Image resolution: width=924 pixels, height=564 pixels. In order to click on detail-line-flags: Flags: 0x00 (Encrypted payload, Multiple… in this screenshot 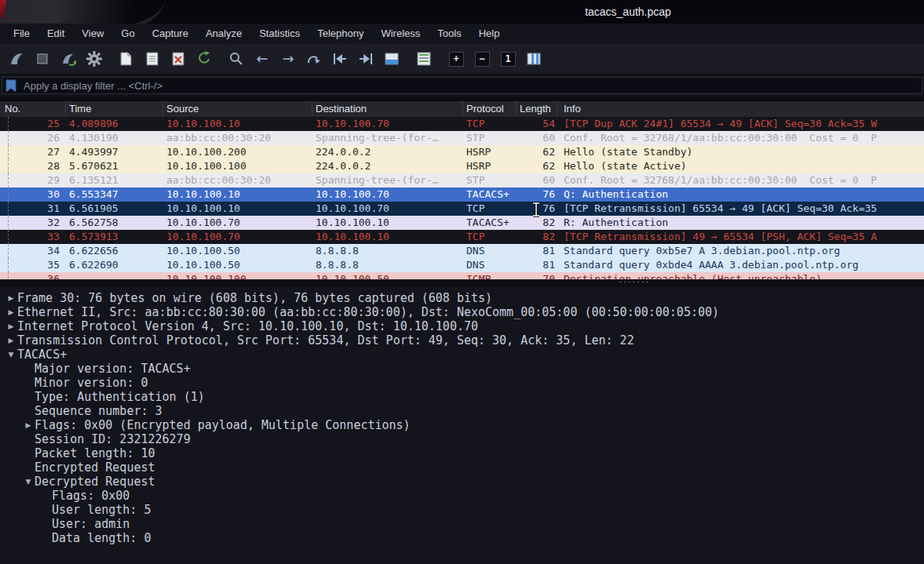, I will do `click(462, 425)`.